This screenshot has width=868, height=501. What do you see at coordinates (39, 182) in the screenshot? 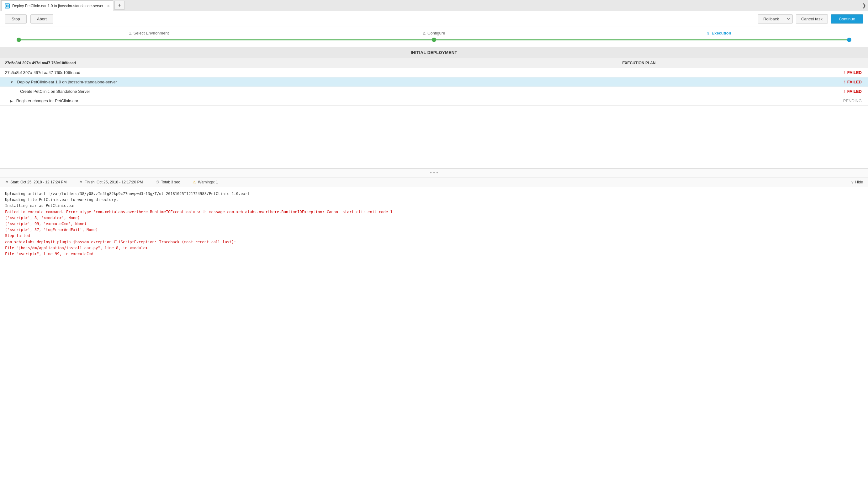
I see `log-start-text: Start: Oct 25, 2018 - 12:17:24 PM` at bounding box center [39, 182].